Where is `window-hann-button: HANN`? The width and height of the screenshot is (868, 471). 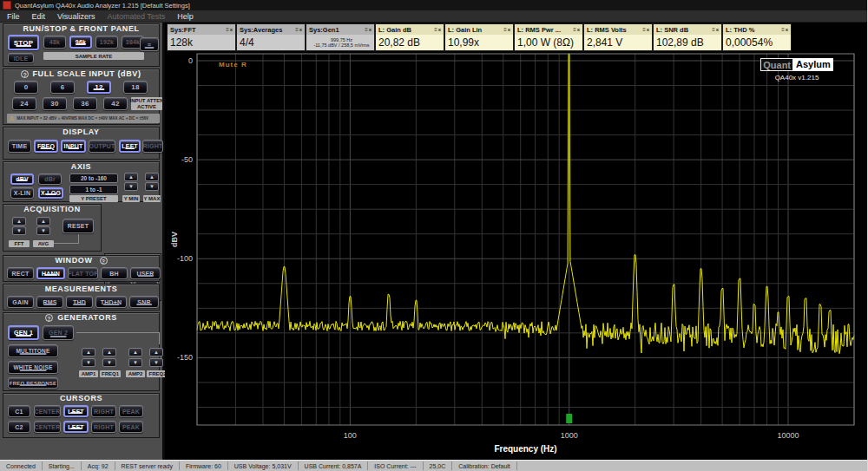
window-hann-button: HANN is located at coordinates (50, 273).